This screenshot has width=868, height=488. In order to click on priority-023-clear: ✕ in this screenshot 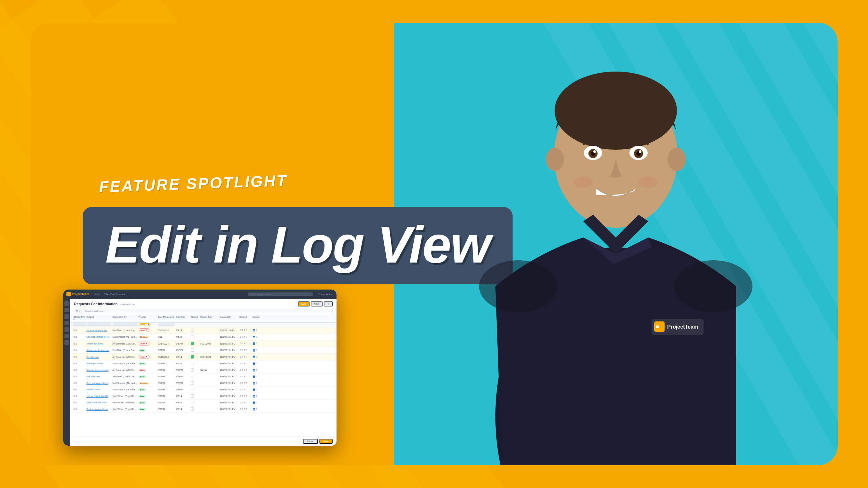, I will do `click(147, 330)`.